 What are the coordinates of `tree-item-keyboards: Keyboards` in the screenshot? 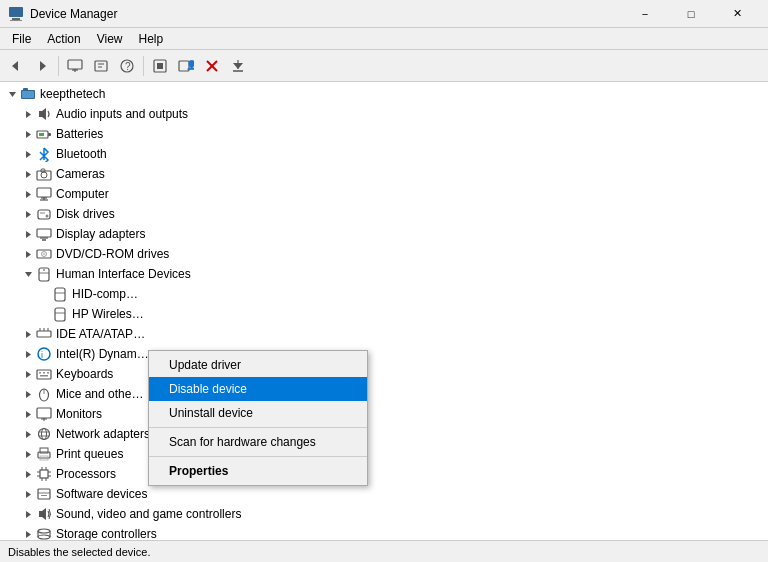 It's located at (384, 374).